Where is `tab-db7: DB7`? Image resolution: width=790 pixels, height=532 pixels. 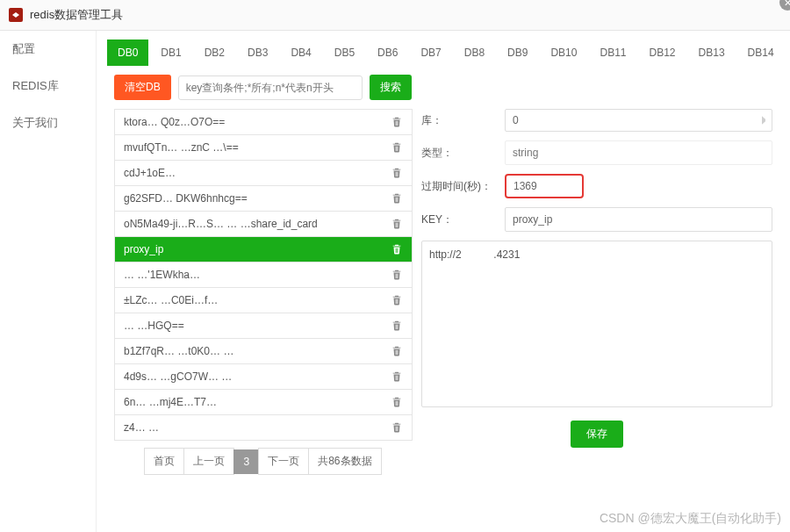
tab-db7: DB7 is located at coordinates (430, 53).